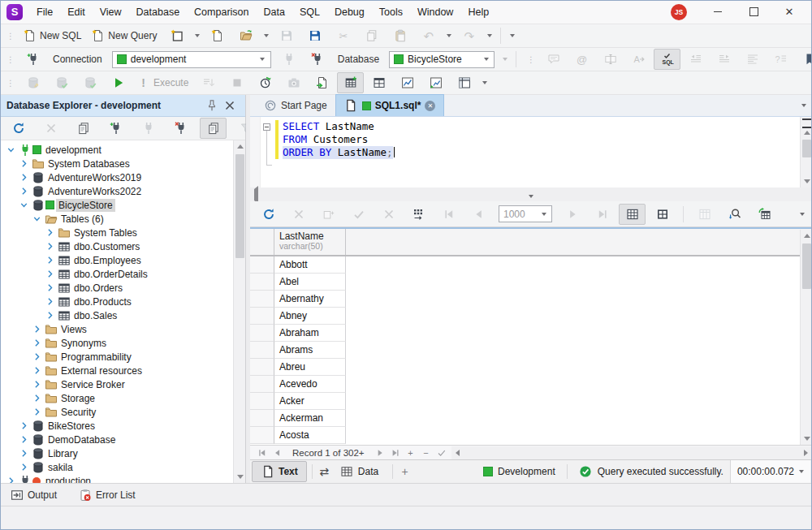 The height and width of the screenshot is (530, 812). I want to click on redo-button: ↷, so click(469, 36).